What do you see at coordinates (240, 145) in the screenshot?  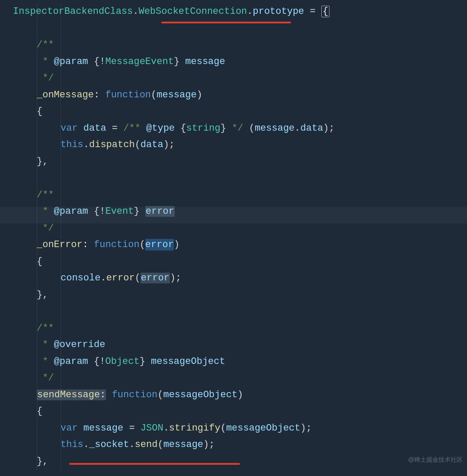 I see `code-line: this.dispatch(data);` at bounding box center [240, 145].